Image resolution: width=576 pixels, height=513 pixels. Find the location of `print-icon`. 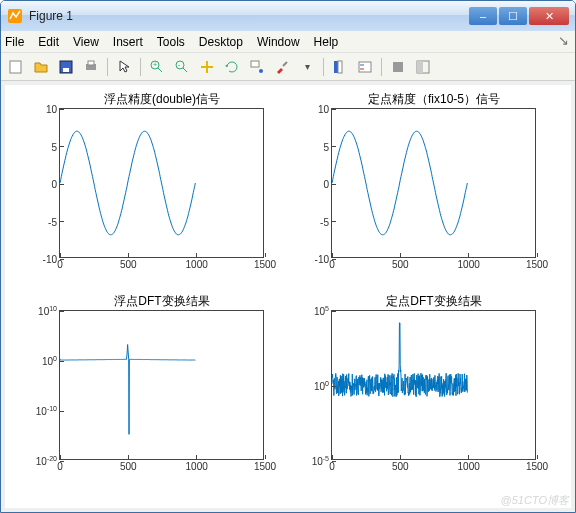

print-icon is located at coordinates (91, 67).